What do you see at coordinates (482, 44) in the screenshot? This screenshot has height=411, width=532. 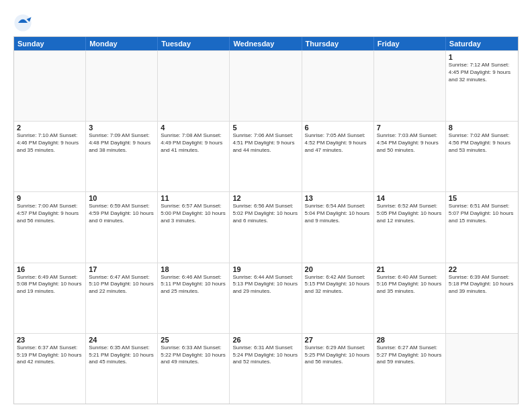 I see `weekday-header-saturday: Saturday` at bounding box center [482, 44].